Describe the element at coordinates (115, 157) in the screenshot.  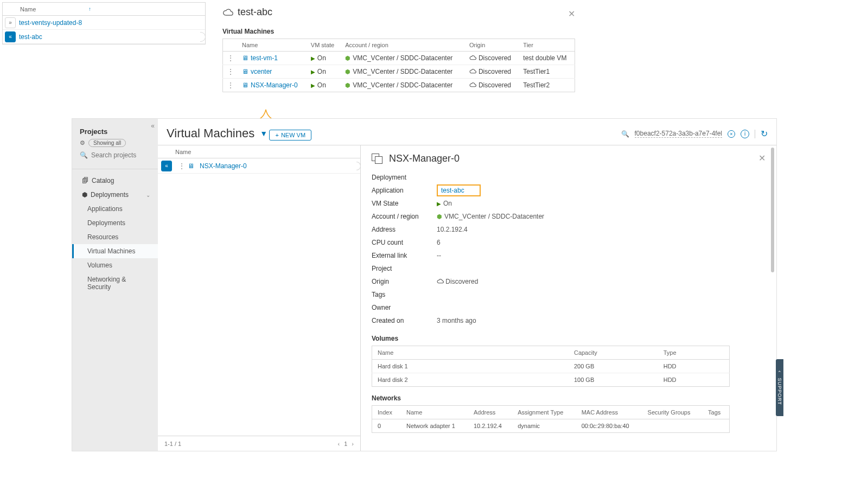
I see `search-projects: 🔍` at that location.